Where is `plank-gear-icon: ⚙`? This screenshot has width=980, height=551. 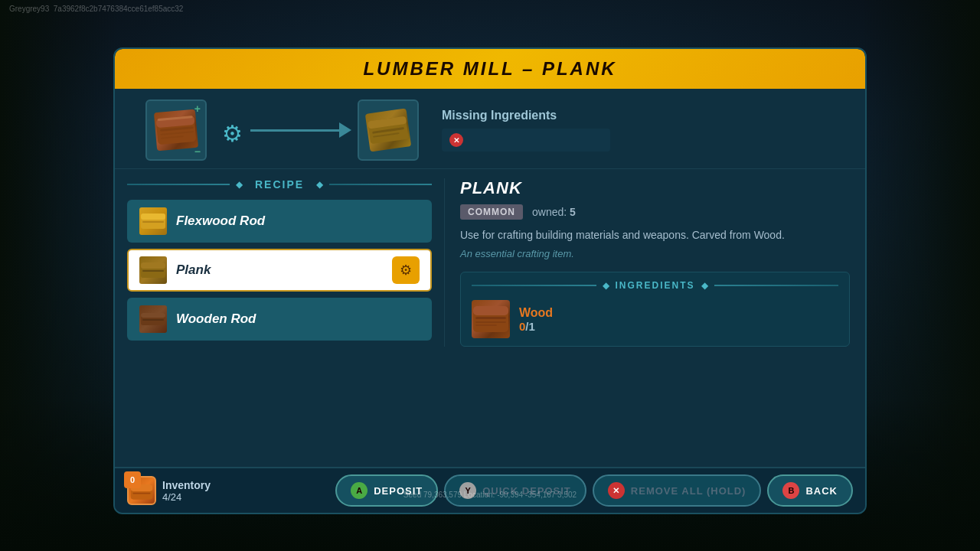 plank-gear-icon: ⚙ is located at coordinates (406, 270).